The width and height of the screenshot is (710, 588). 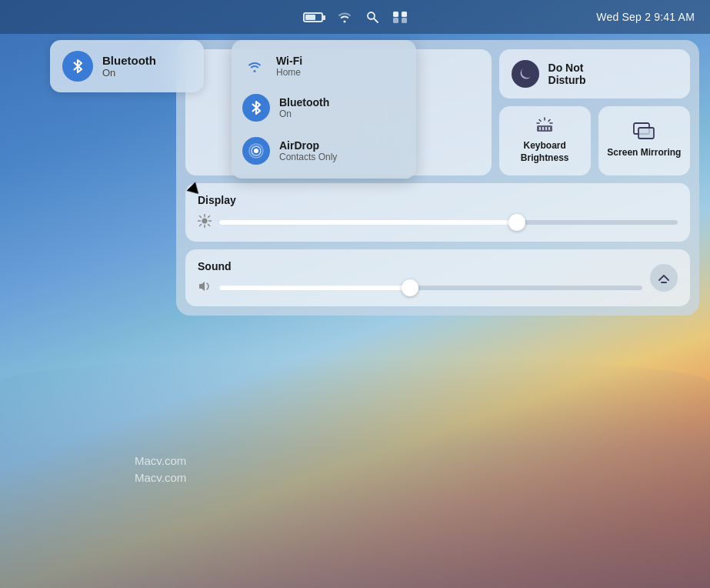 What do you see at coordinates (78, 66) in the screenshot?
I see `bluetooth-tile-icon-wrap` at bounding box center [78, 66].